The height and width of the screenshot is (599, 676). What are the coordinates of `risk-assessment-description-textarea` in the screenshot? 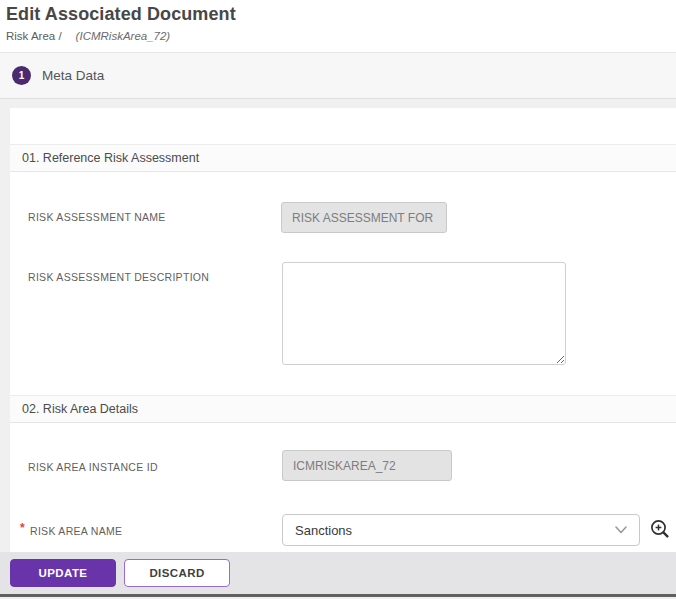 It's located at (424, 314).